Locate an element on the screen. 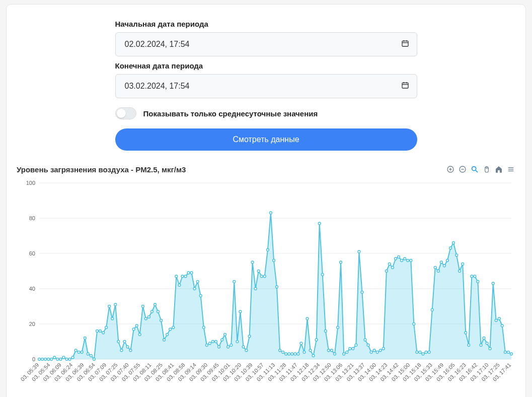  pan-icon is located at coordinates (487, 169).